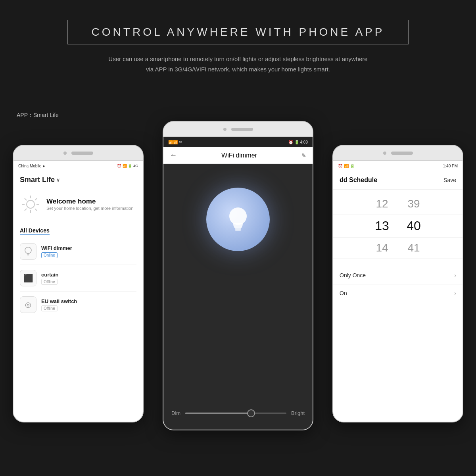  What do you see at coordinates (32, 166) in the screenshot?
I see `left-status-left: China Mobile ●` at bounding box center [32, 166].